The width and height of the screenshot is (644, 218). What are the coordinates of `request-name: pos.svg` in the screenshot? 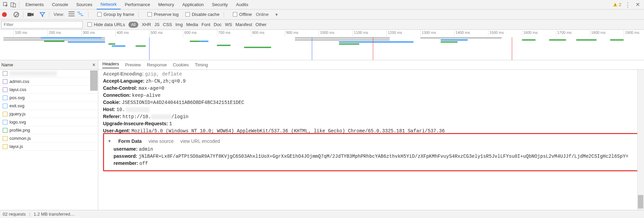 It's located at (17, 97).